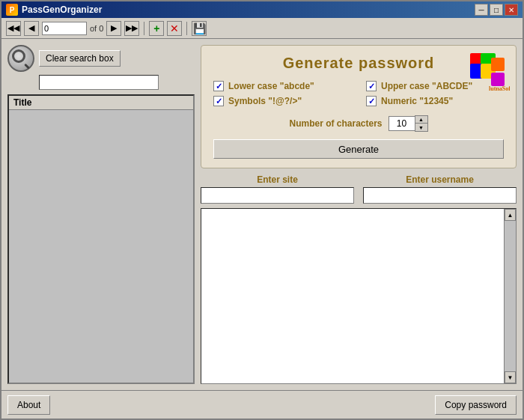  I want to click on option-numeric: Numeric "12345", so click(435, 101).